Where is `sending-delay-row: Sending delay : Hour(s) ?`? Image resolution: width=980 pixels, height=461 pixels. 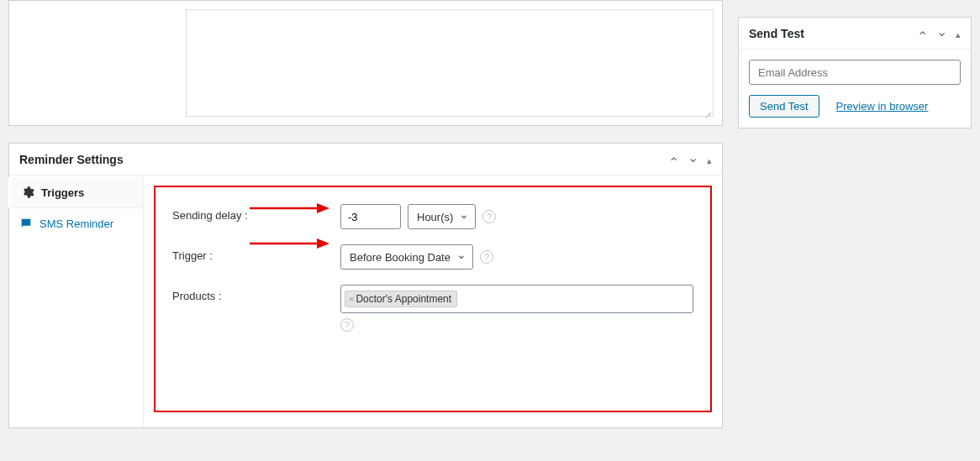
sending-delay-row: Sending delay : Hour(s) ? is located at coordinates (433, 217).